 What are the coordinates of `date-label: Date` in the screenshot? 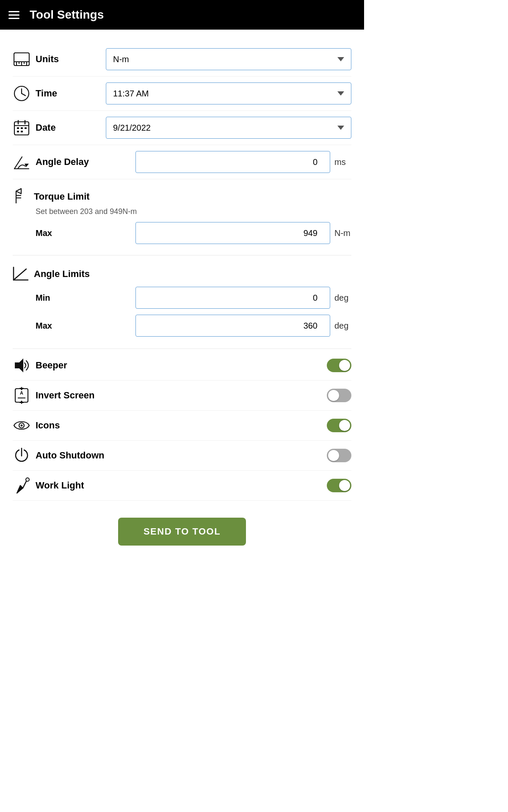 It's located at (59, 128).